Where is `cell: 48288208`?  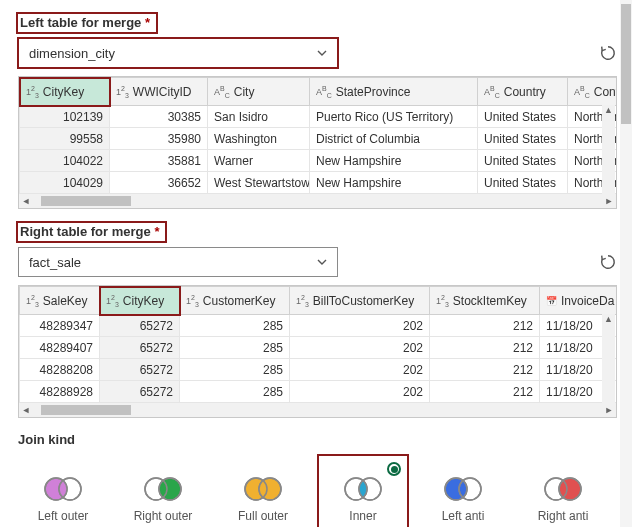 cell: 48288208 is located at coordinates (60, 370).